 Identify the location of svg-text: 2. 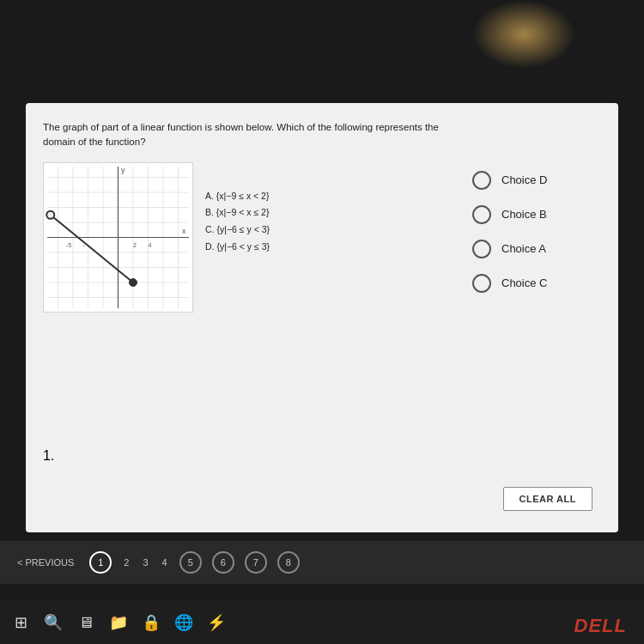
(135, 246).